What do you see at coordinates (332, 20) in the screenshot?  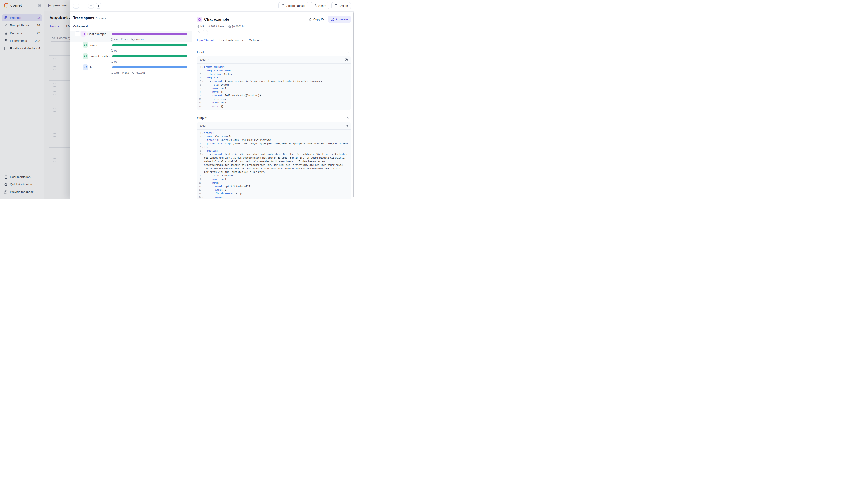 I see `pen-icon` at bounding box center [332, 20].